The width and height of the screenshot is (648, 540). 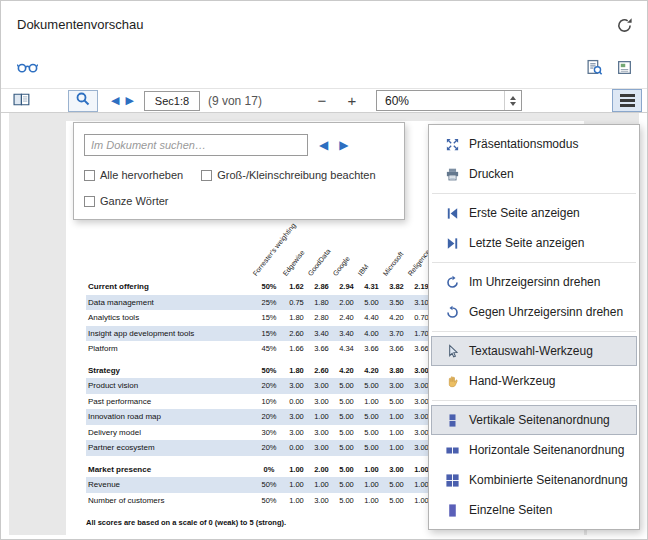 What do you see at coordinates (260, 433) in the screenshot?
I see `table-row: Delivery model30%3.003.005.005.001.003.0…` at bounding box center [260, 433].